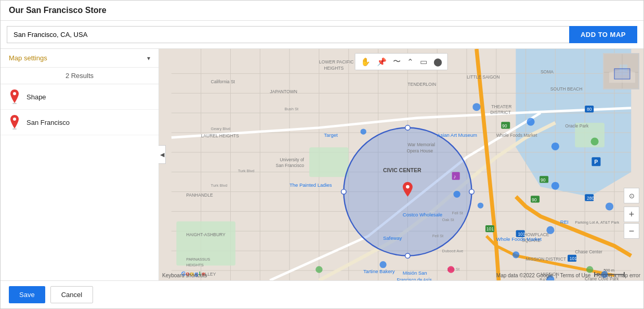 This screenshot has height=309, width=644. Describe the element at coordinates (411, 62) in the screenshot. I see `path-tool-button: ⌃` at that location.